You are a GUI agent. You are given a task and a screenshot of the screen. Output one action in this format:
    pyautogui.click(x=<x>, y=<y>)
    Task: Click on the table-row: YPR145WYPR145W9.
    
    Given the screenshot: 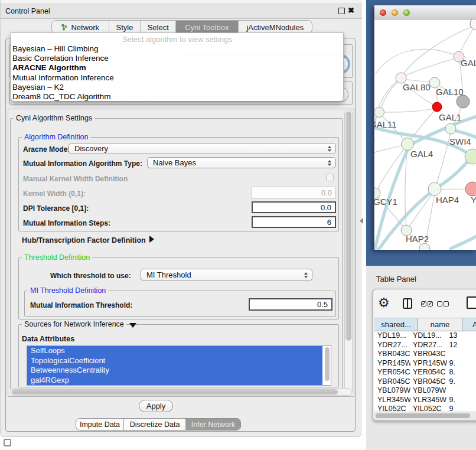 What is the action you would take?
    pyautogui.click(x=425, y=364)
    